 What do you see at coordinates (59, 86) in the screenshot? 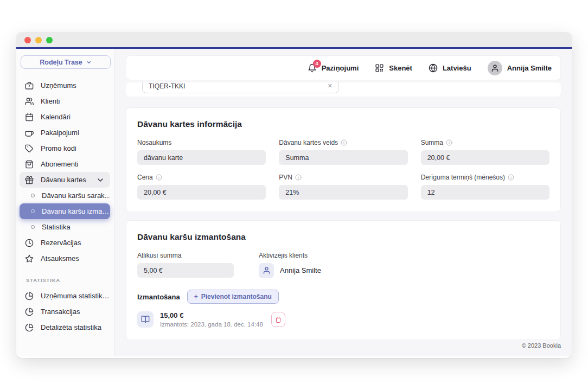
I see `sidebar-item-label: Uzņēmums` at bounding box center [59, 86].